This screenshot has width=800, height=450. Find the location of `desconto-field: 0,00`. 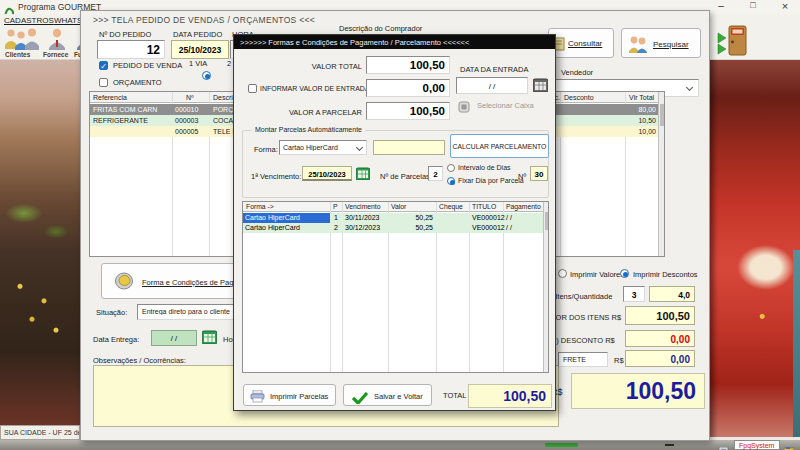

desconto-field: 0,00 is located at coordinates (660, 338).